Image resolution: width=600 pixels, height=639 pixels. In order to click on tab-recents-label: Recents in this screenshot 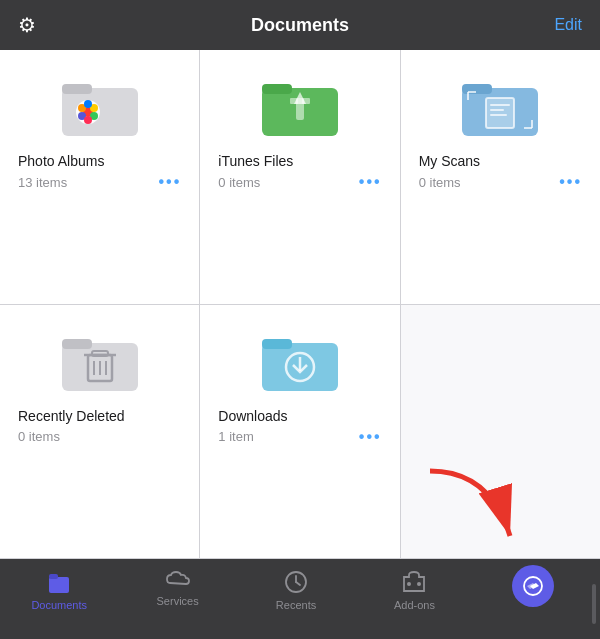, I will do `click(296, 605)`.